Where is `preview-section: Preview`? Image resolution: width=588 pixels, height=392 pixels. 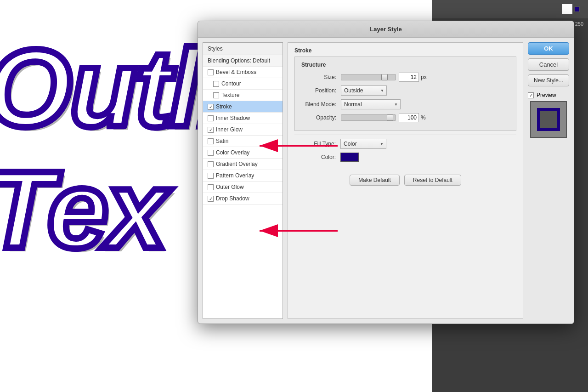
preview-section: Preview is located at coordinates (548, 115).